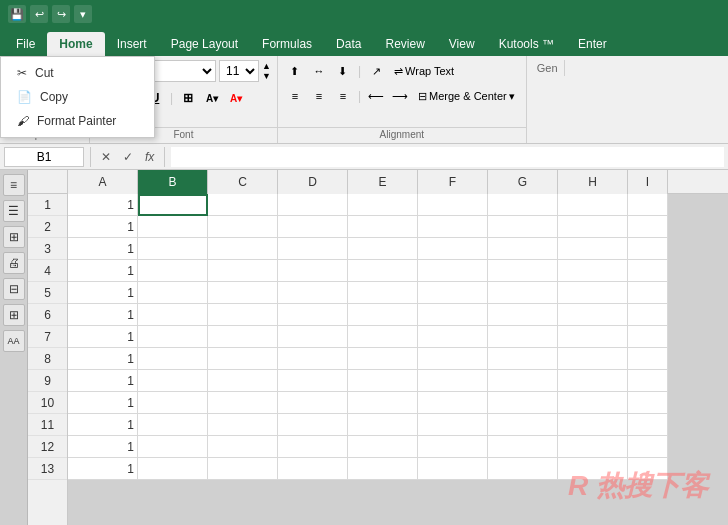  I want to click on redo-icon: ↪, so click(61, 14).